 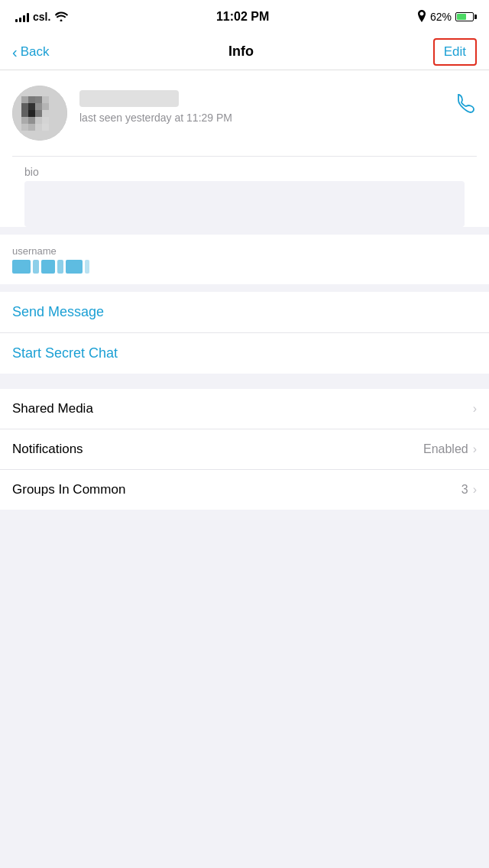 What do you see at coordinates (244, 449) in the screenshot?
I see `notifications-row: Notifications Enabled ›` at bounding box center [244, 449].